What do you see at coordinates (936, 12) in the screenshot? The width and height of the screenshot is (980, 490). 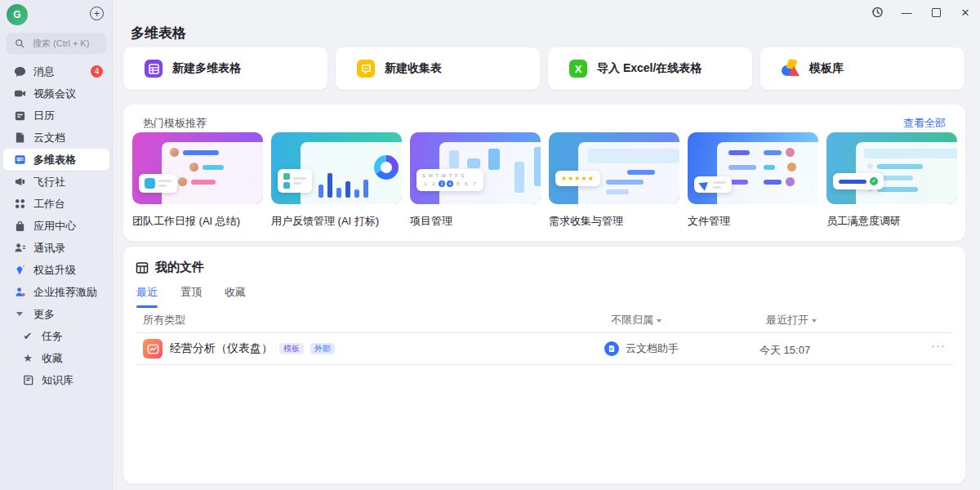 I see `maximize-icon` at bounding box center [936, 12].